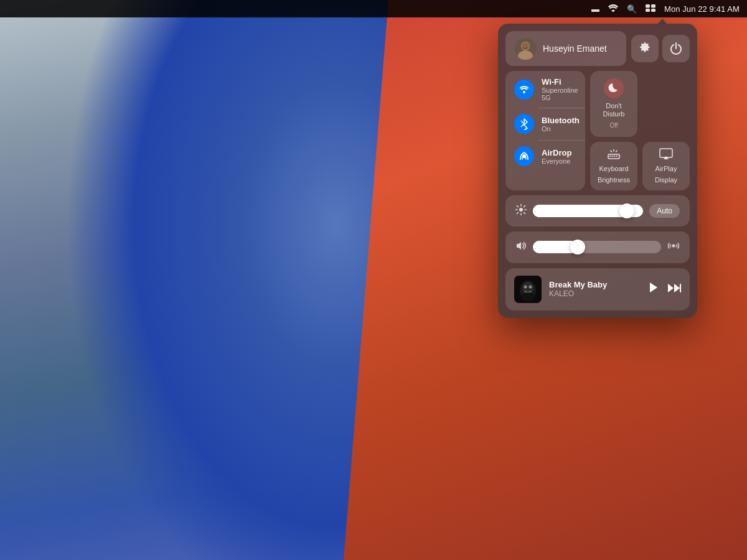 The image size is (747, 560). What do you see at coordinates (614, 110) in the screenshot?
I see `dont-disturb-title: Don't Disturb` at bounding box center [614, 110].